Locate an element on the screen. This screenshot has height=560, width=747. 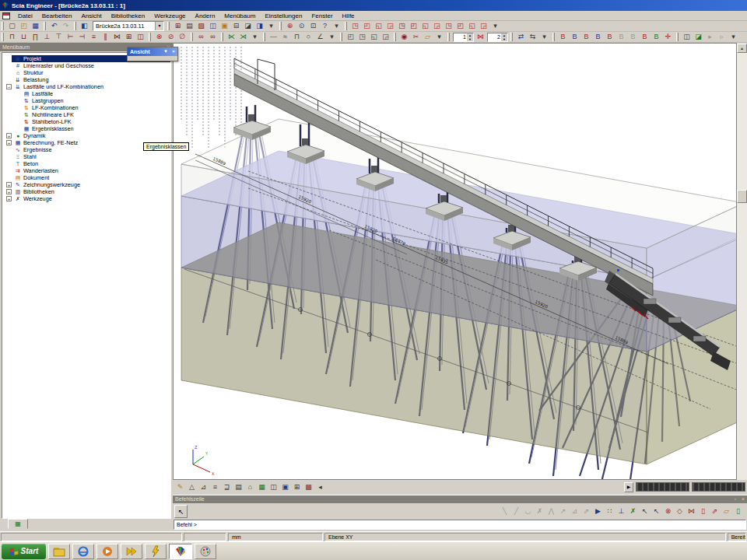
window-icon: ⊞ is located at coordinates (297, 487).